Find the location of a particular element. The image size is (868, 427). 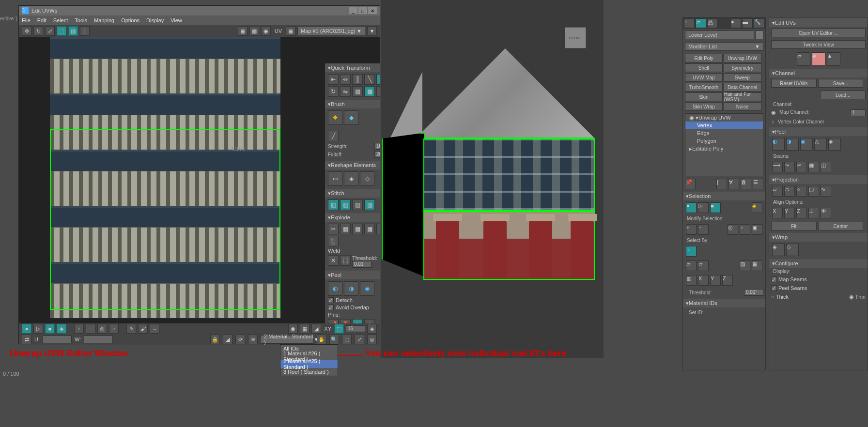

grid-toggle: ◈ is located at coordinates (372, 329).